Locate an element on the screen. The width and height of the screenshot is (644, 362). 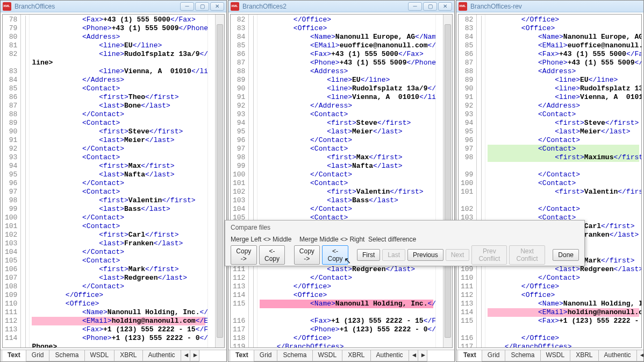
titlebar-left: BranchOffices ─ ▢ ✕ is located at coordinates (113, 6).